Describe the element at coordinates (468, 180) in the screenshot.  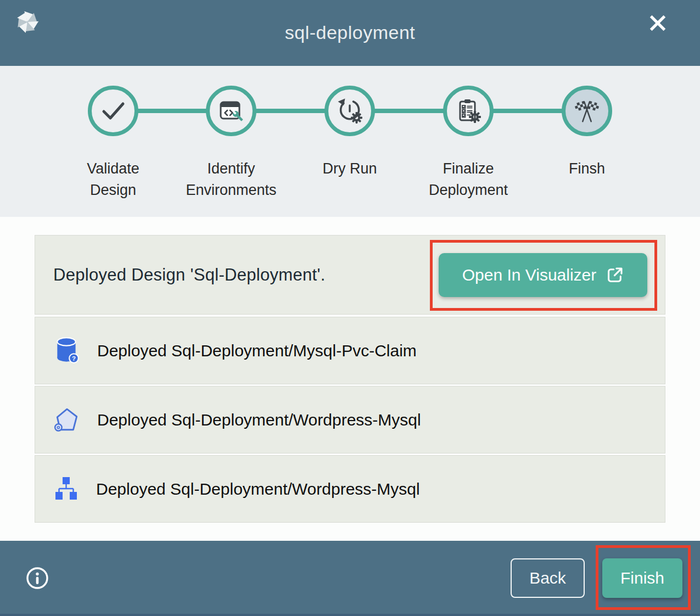
I see `step-label: Finalize Deployment` at that location.